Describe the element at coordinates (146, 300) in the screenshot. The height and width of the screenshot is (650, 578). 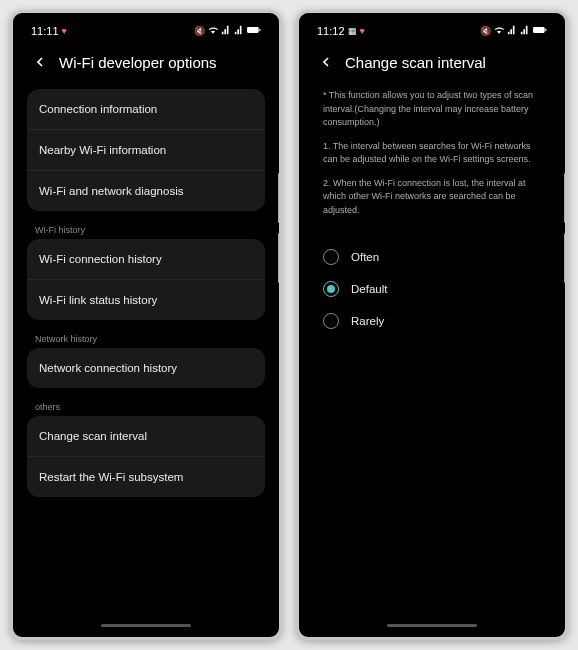
I see `item-wifi-link-status-history: Wi-Fi link status history` at that location.